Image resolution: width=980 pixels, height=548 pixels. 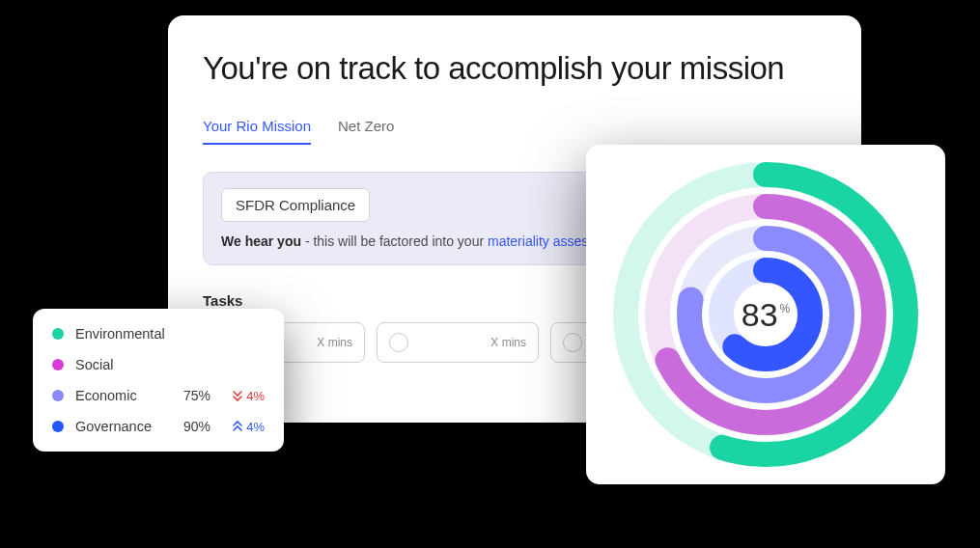 What do you see at coordinates (243, 396) in the screenshot?
I see `chevron-down-icon: 4%` at bounding box center [243, 396].